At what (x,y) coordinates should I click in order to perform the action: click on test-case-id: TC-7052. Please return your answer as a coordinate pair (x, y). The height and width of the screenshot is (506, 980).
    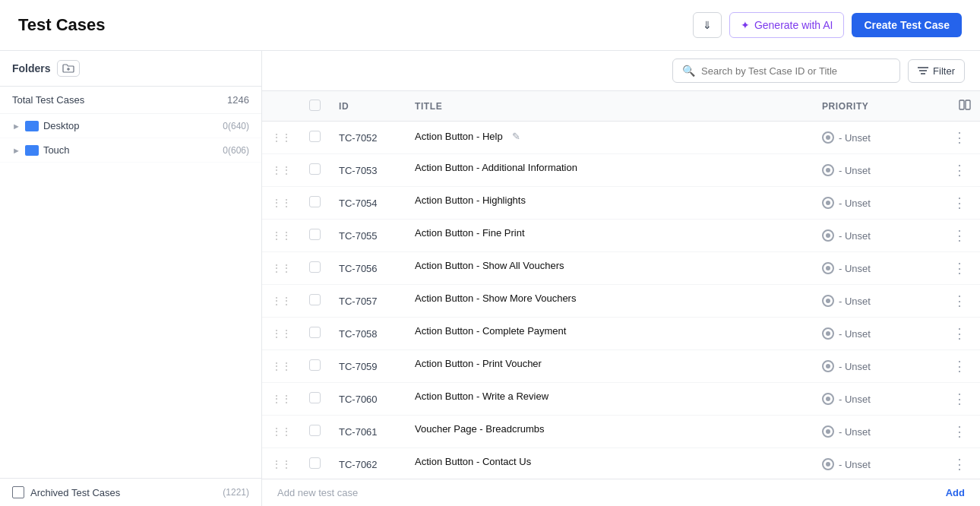
    Looking at the image, I should click on (368, 138).